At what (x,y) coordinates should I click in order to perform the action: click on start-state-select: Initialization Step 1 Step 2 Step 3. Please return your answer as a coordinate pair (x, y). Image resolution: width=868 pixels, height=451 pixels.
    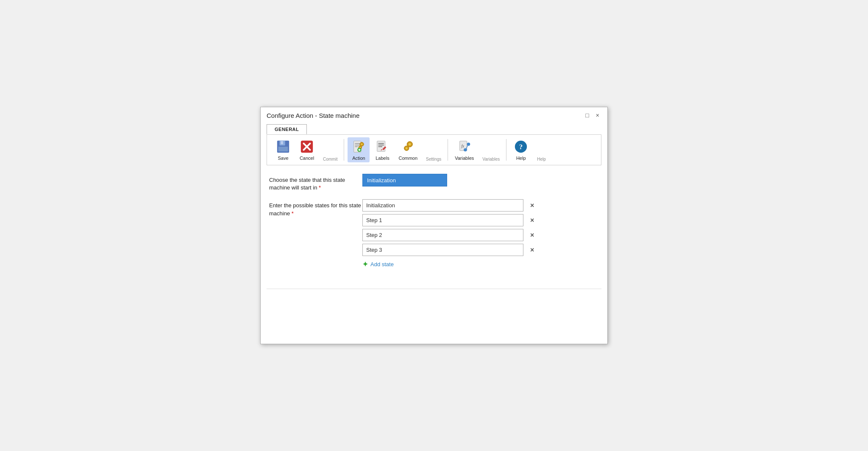
    Looking at the image, I should click on (405, 180).